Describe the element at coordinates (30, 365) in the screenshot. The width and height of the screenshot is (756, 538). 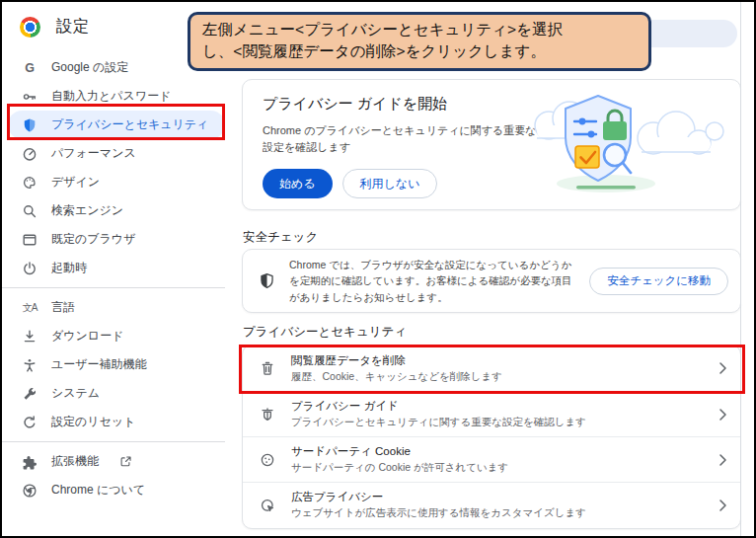
I see `accessibility-icon` at that location.